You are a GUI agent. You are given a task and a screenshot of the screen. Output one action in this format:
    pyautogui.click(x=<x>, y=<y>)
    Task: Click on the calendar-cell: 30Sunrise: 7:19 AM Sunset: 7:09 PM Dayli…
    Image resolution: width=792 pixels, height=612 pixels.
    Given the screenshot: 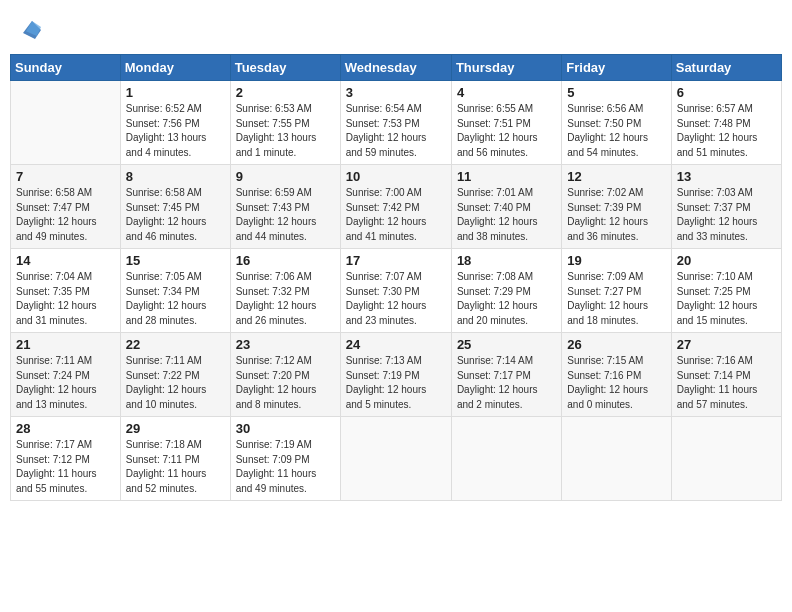 What is the action you would take?
    pyautogui.click(x=285, y=459)
    